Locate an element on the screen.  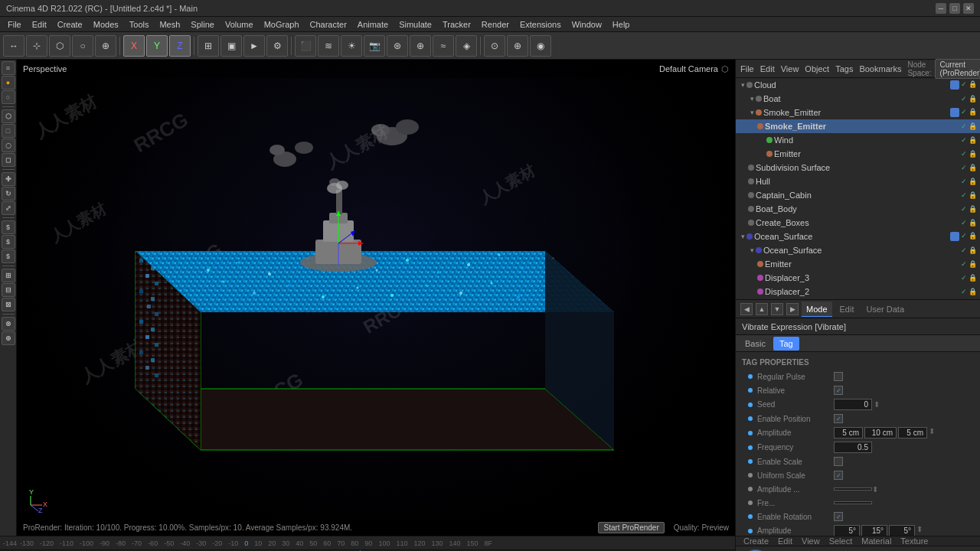
tool-render-region: ▣ is located at coordinates (231, 46).